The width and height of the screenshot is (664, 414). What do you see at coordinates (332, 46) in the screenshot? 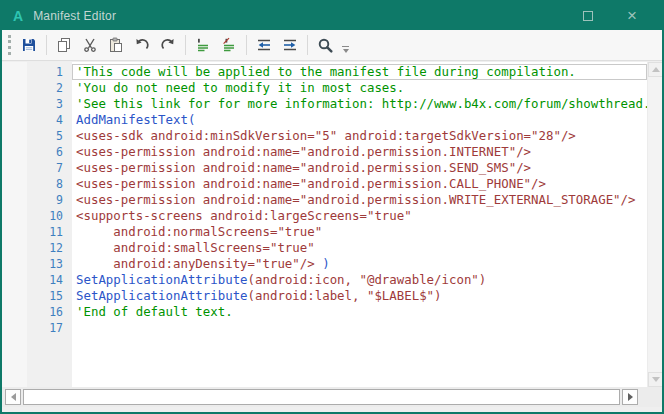
I see `toolbar` at bounding box center [332, 46].